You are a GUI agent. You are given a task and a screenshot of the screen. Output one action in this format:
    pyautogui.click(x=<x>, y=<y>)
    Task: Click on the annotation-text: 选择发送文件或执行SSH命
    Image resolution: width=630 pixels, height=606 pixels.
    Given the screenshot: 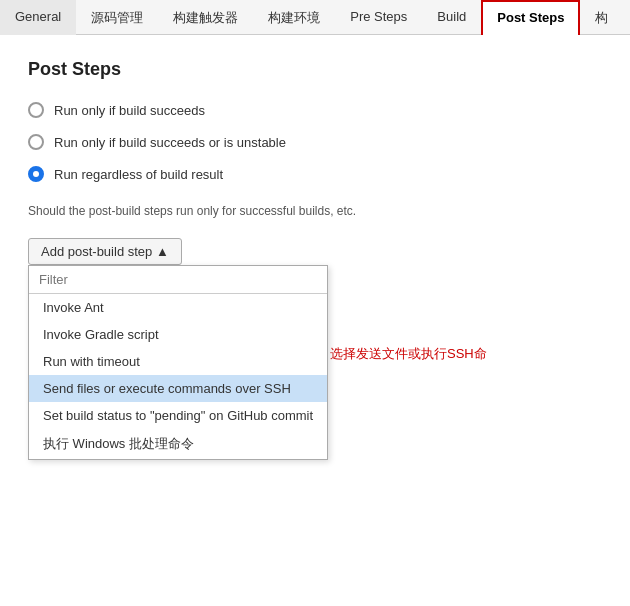 What is the action you would take?
    pyautogui.click(x=408, y=354)
    